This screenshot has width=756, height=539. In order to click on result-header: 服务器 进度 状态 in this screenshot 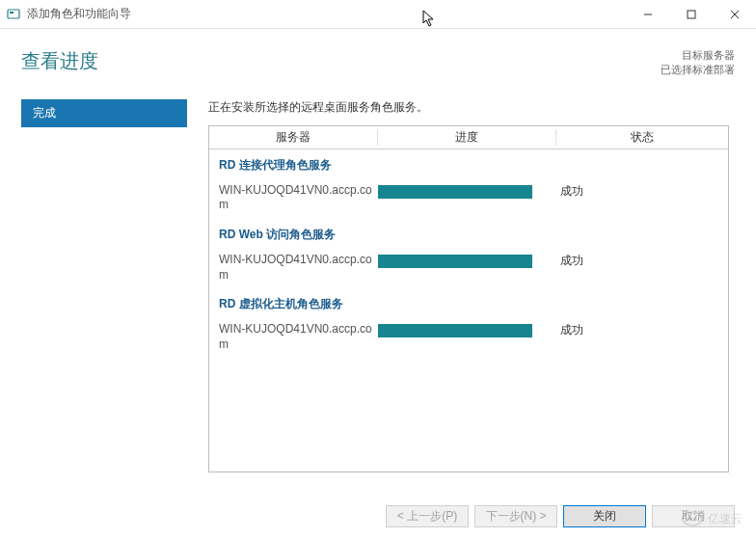, I will do `click(469, 138)`.